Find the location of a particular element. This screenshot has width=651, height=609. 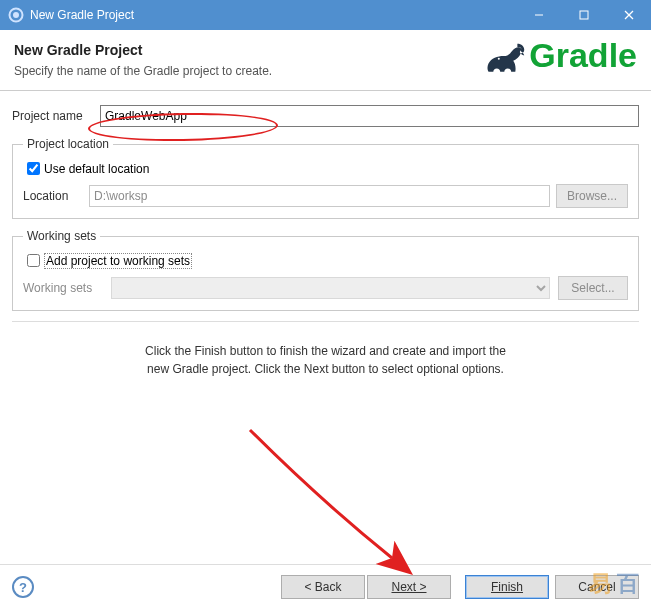

wizard-footer: ? < Back Next > Finish Cancel is located at coordinates (326, 586).